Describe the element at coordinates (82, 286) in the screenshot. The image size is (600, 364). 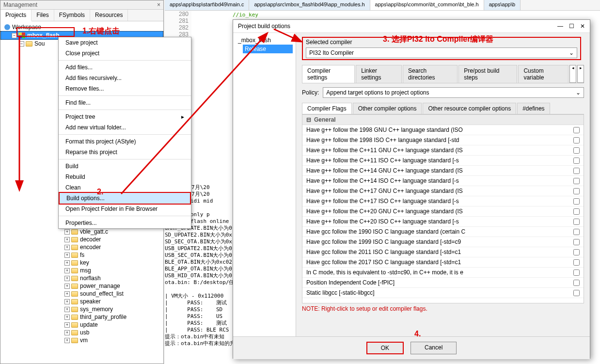
I see `tree-item: +power_manage` at that location.